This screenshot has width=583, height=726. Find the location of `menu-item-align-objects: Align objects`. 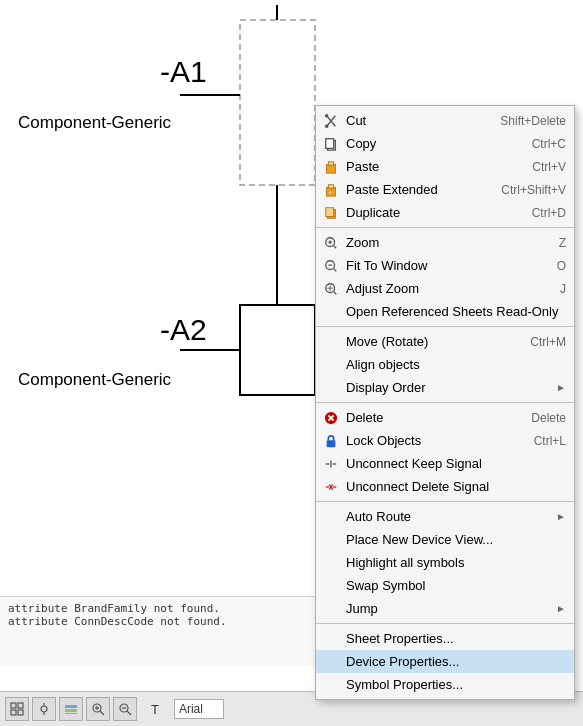

menu-item-align-objects: Align objects is located at coordinates (445, 364).